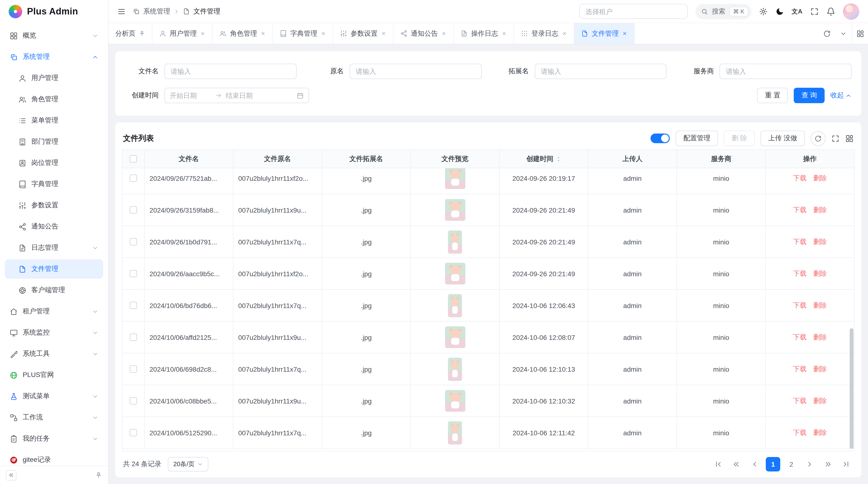  What do you see at coordinates (183, 34) in the screenshot?
I see `tab-user: 用户管理` at bounding box center [183, 34].